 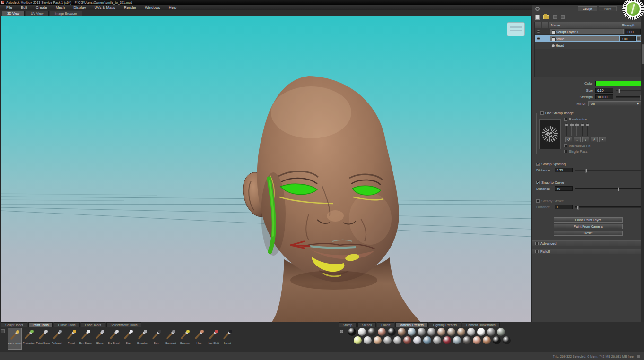 What do you see at coordinates (124, 325) in the screenshot?
I see `tray-tab-select-move-tools: Select/Move Tools` at bounding box center [124, 325].